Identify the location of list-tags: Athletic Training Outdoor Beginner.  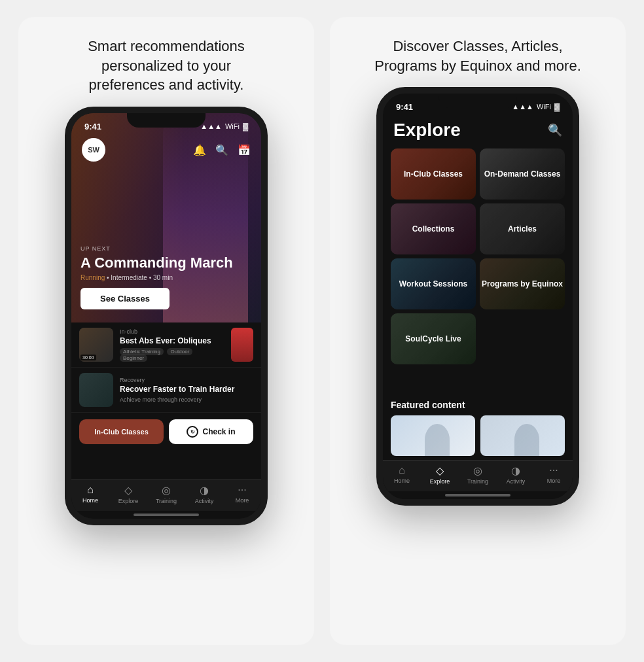
(172, 355).